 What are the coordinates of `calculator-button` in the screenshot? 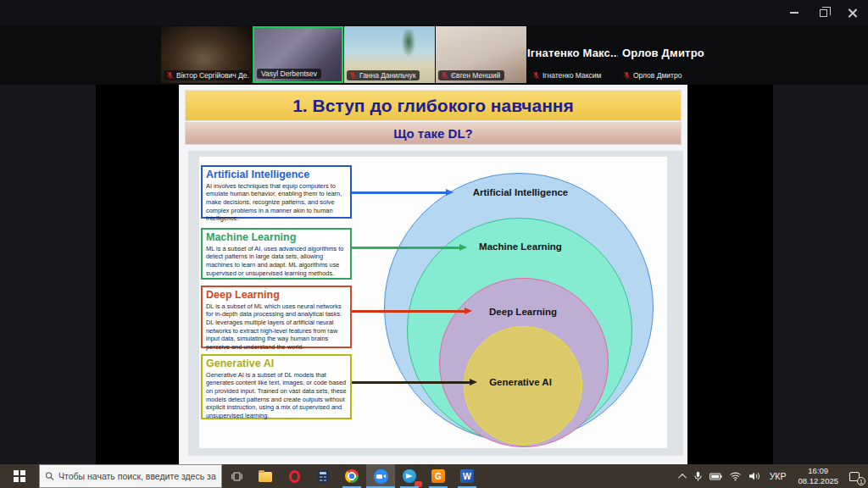 It's located at (323, 476).